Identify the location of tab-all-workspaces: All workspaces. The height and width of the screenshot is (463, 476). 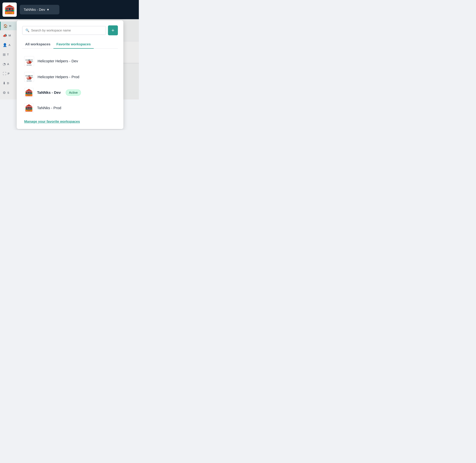
(38, 45).